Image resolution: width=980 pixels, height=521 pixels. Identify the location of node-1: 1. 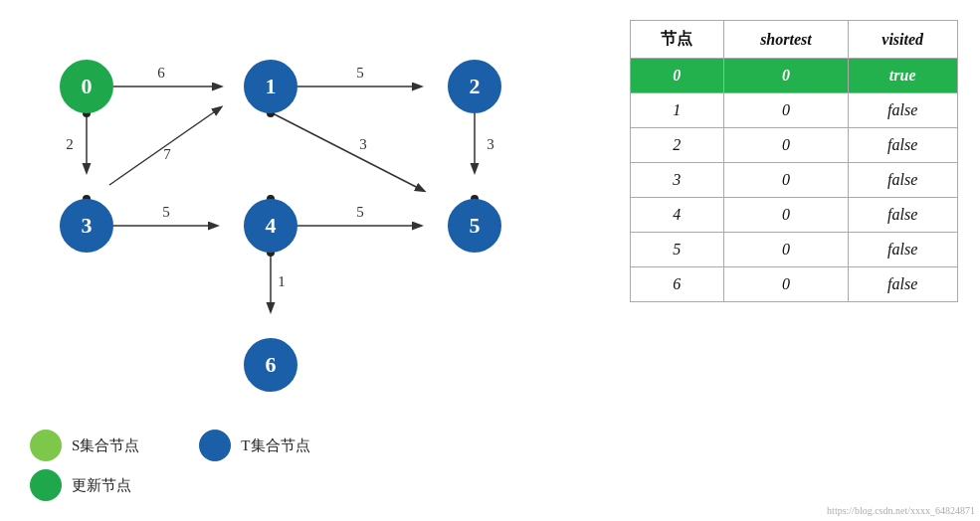
(271, 87).